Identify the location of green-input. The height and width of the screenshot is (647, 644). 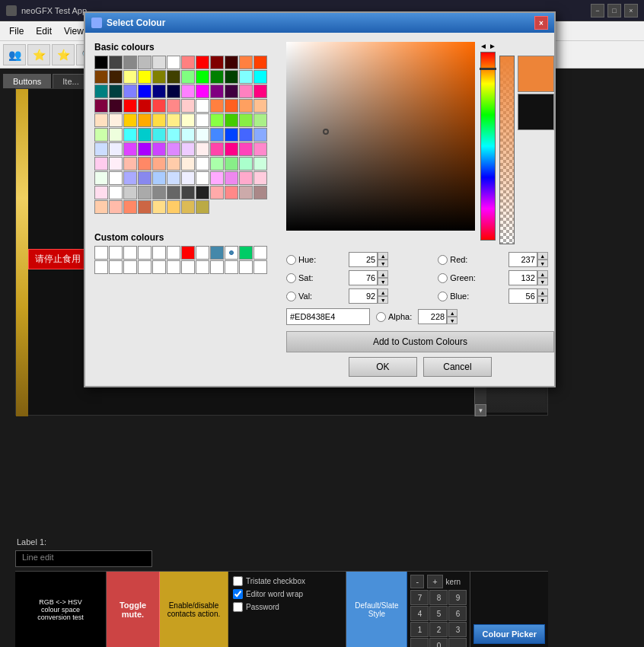
(523, 278).